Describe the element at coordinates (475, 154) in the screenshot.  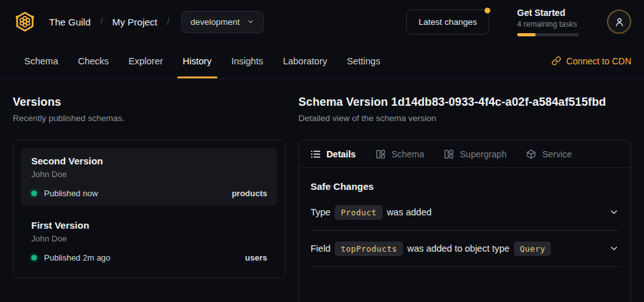
I see `detail-tab-supergraph: Supergraph` at that location.